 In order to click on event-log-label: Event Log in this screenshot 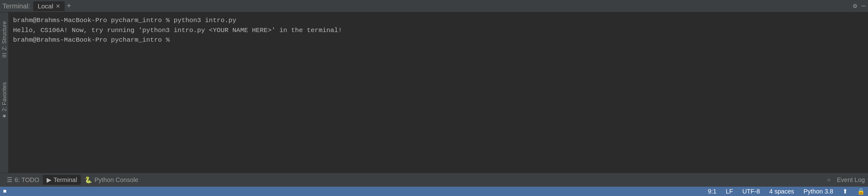, I will do `click(851, 180)`.